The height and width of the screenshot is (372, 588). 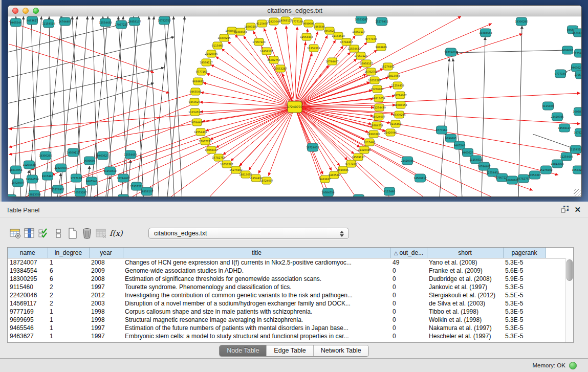 What do you see at coordinates (341, 351) in the screenshot?
I see `tab-network-table: Network Table` at bounding box center [341, 351].